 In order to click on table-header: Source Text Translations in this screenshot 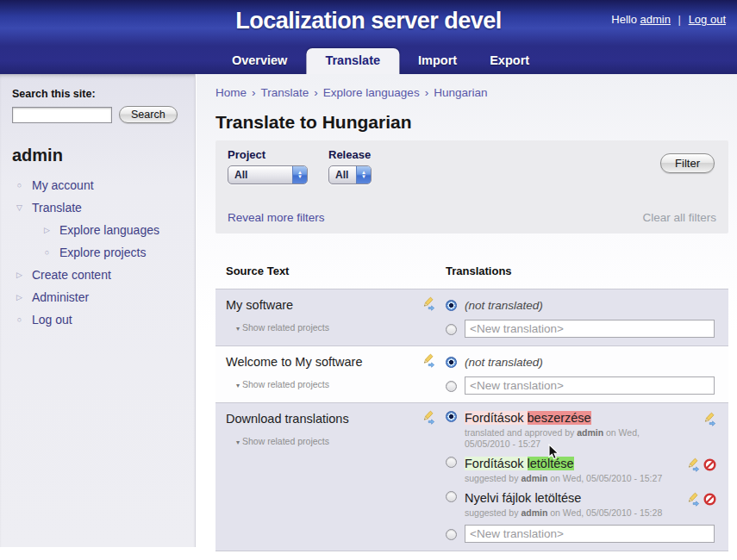, I will do `click(472, 277)`.